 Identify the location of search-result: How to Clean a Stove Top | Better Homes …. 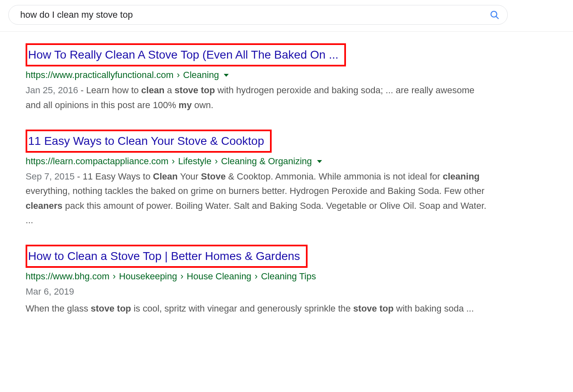
(256, 281).